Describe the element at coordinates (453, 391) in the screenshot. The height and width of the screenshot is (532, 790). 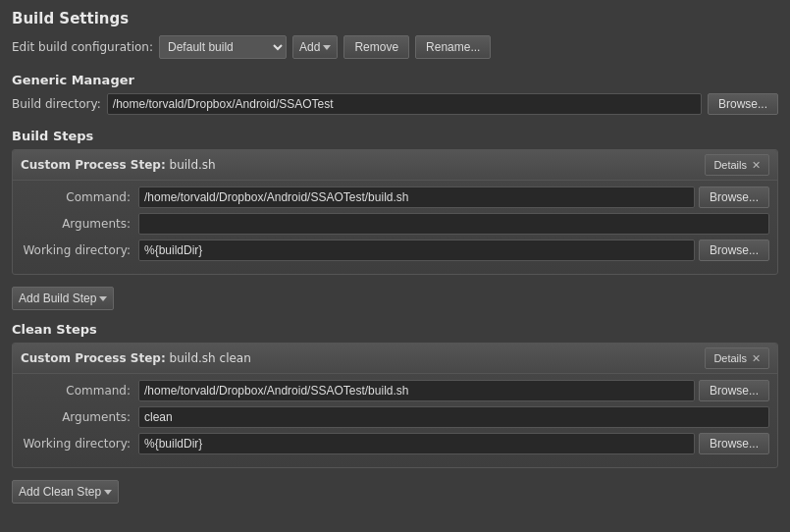
I see `clean-command-field-group: Browse...` at that location.